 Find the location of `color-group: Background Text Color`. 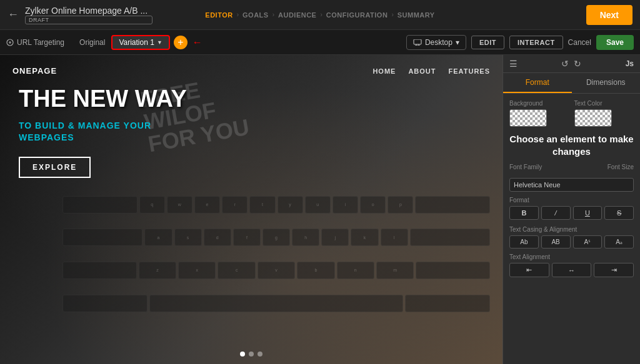

color-group: Background Text Color is located at coordinates (571, 114).